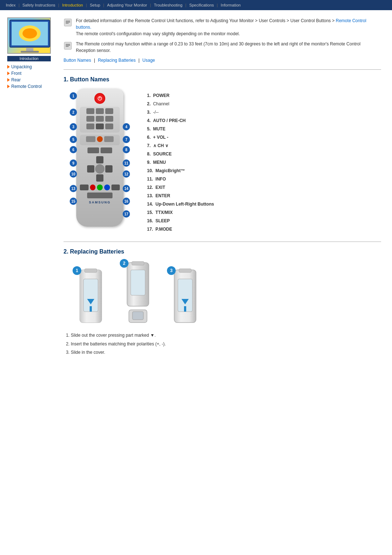  Describe the element at coordinates (100, 202) in the screenshot. I see `samsung-brand: SAMSUNG` at that location.